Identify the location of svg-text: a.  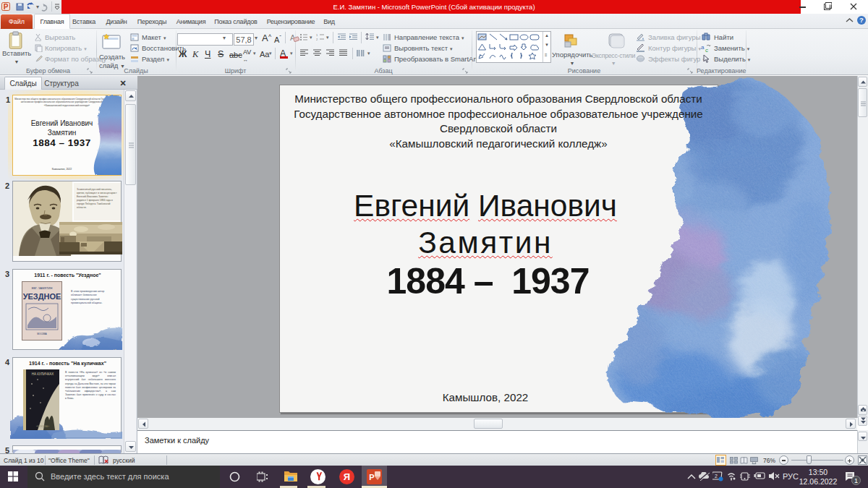
(703, 48).